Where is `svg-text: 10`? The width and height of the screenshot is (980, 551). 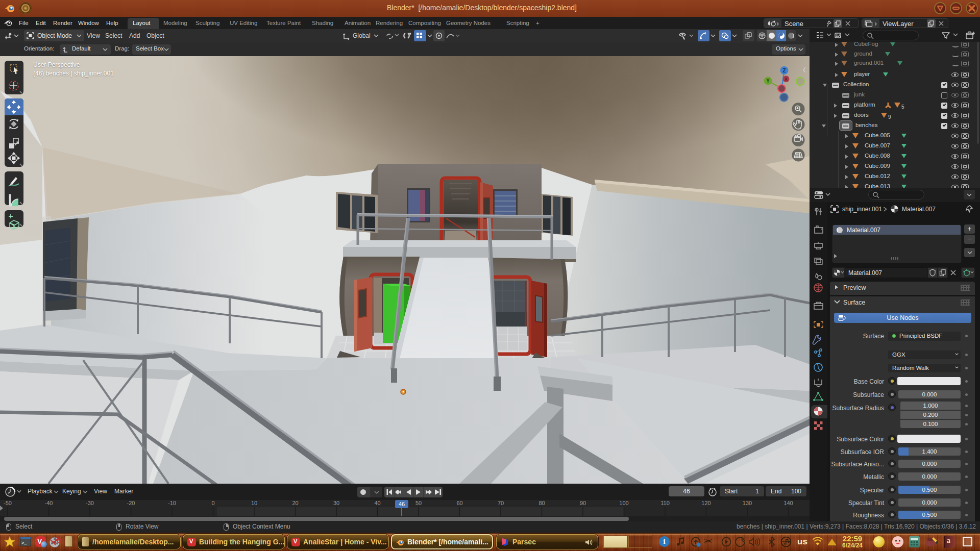 svg-text: 10 is located at coordinates (254, 503).